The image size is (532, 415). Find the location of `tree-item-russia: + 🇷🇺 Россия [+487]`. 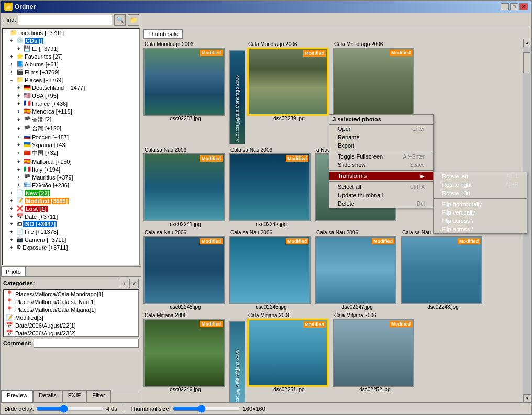

tree-item-russia: + 🇷🇺 Россия [+487] is located at coordinates (71, 137).